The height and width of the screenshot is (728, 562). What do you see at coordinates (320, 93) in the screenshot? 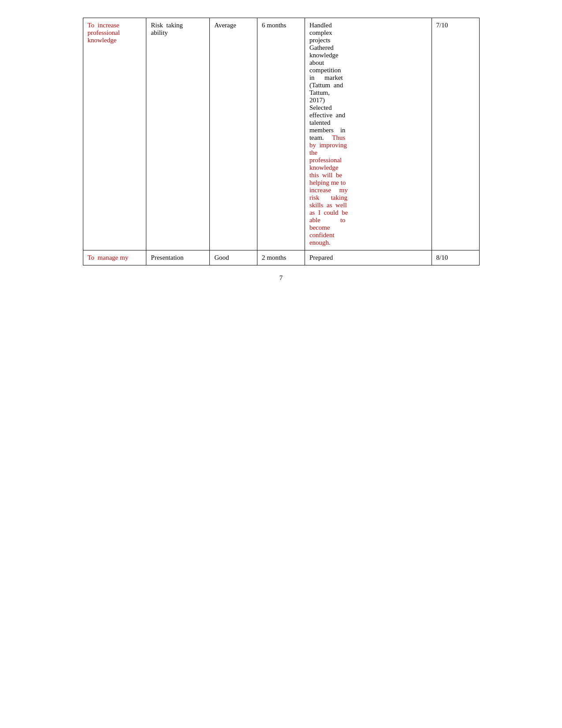
I see `evidence-line-10: Tattum,` at bounding box center [320, 93].